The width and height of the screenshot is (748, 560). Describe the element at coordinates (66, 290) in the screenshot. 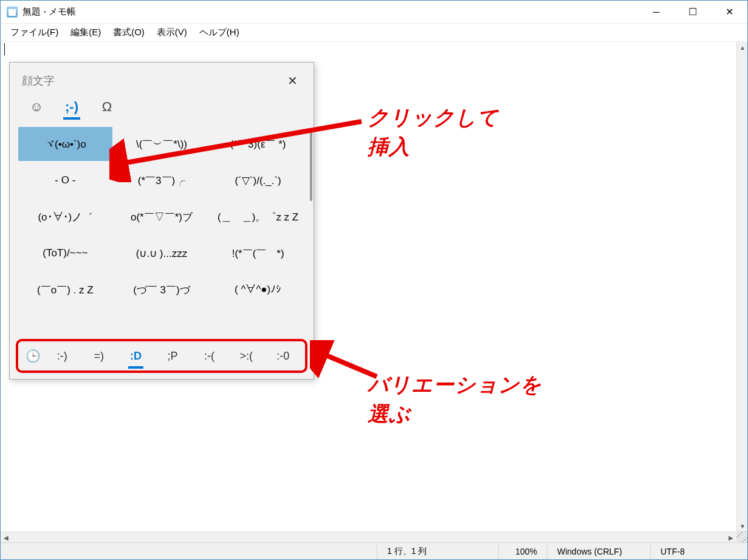

I see `kaomoji-item: (￣o￣) . z Z` at that location.